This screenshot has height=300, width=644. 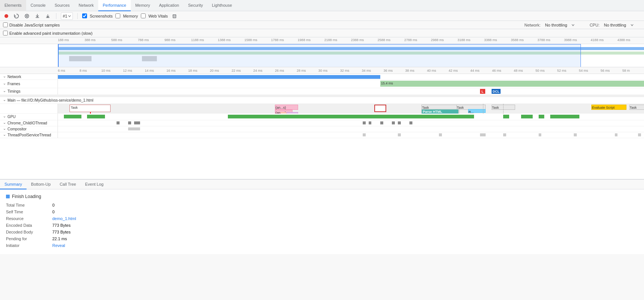 I want to click on load-profile-button, so click(x=37, y=16).